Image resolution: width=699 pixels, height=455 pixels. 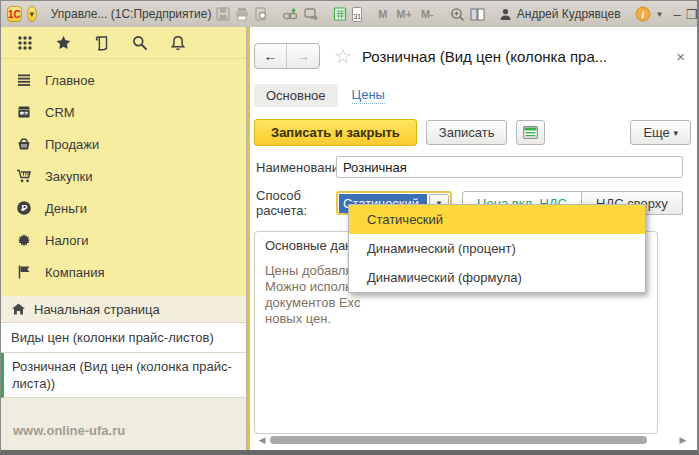 I want to click on form-header: ← → ☆ Розничная (Вид цен (колонка пра...…, so click(x=472, y=56).